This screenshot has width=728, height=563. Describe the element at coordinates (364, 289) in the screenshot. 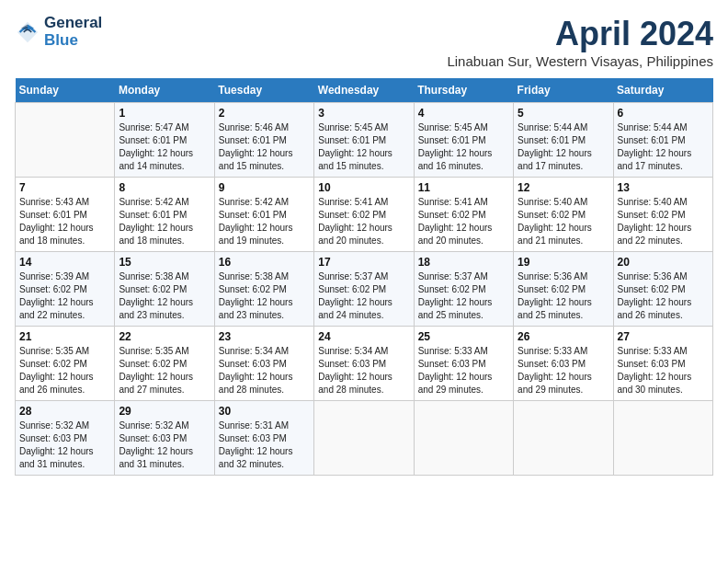

I see `calendar-week-row: 14Sunrise: 5:39 AMSunset: 6:02 PMDayligh…` at that location.